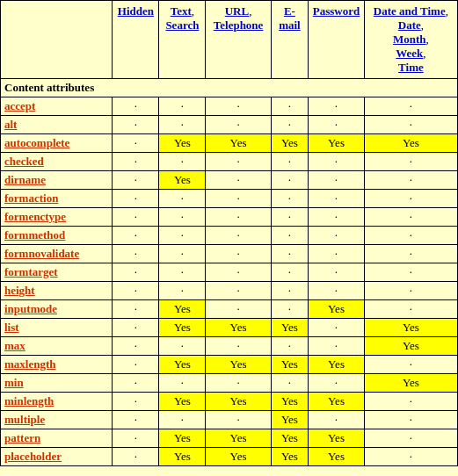  What do you see at coordinates (23, 437) in the screenshot?
I see `attribute-link: pattern` at bounding box center [23, 437].